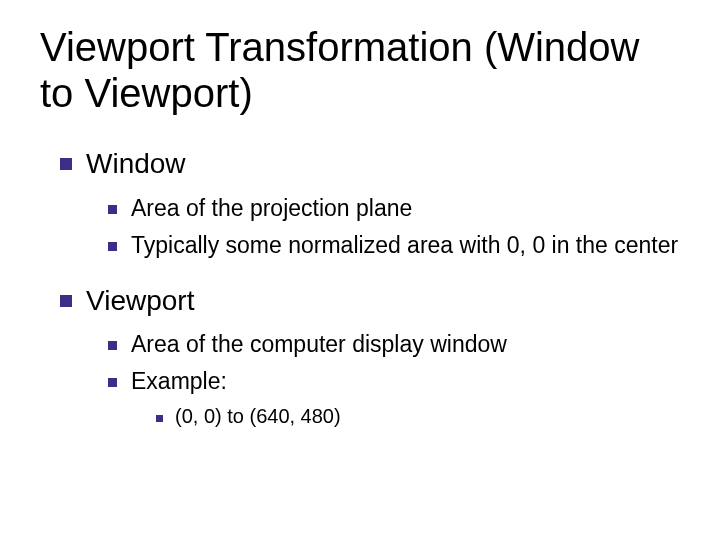 The height and width of the screenshot is (540, 720). Describe the element at coordinates (140, 302) in the screenshot. I see `list-item-label: Viewport` at that location.